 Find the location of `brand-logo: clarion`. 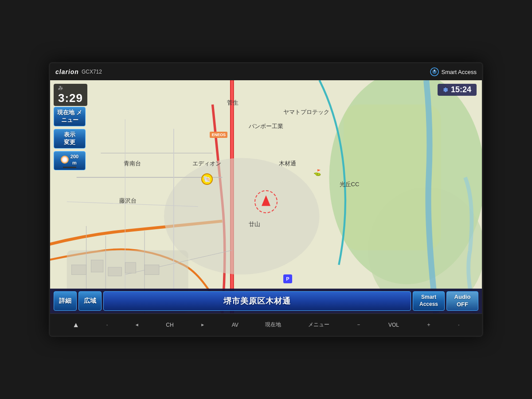

brand-logo: clarion is located at coordinates (67, 72).